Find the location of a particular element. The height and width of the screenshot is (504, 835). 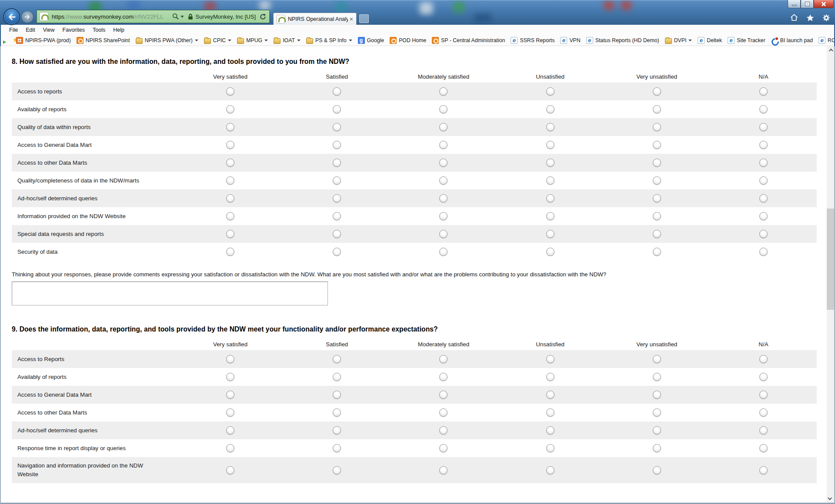

home-icon is located at coordinates (794, 18).